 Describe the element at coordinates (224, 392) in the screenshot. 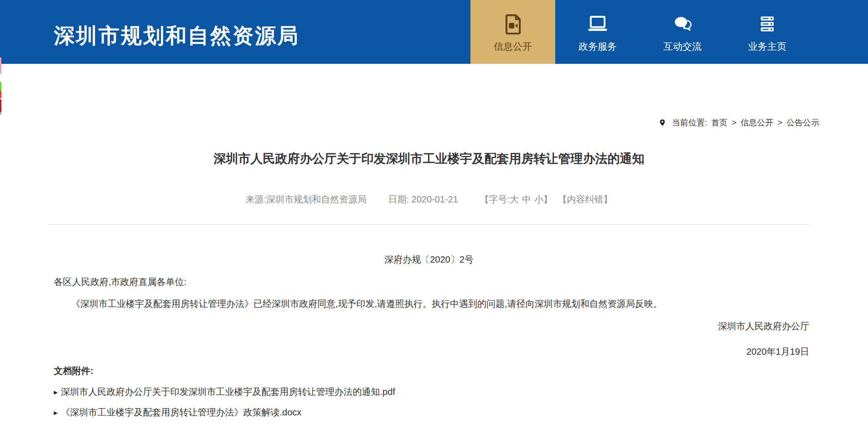

I see `attachment-link-pdf: ▶ 深圳市人民政府办公厅关于印发深圳市工业楼宇及配套用房转让管理办法的通知.pd…` at that location.